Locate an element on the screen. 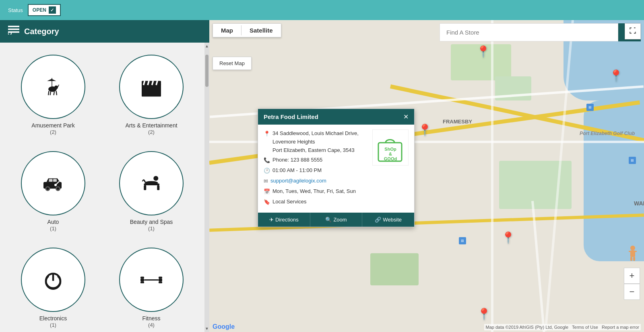 The width and height of the screenshot is (644, 332). reset-map-button: Reset Map is located at coordinates (232, 64).